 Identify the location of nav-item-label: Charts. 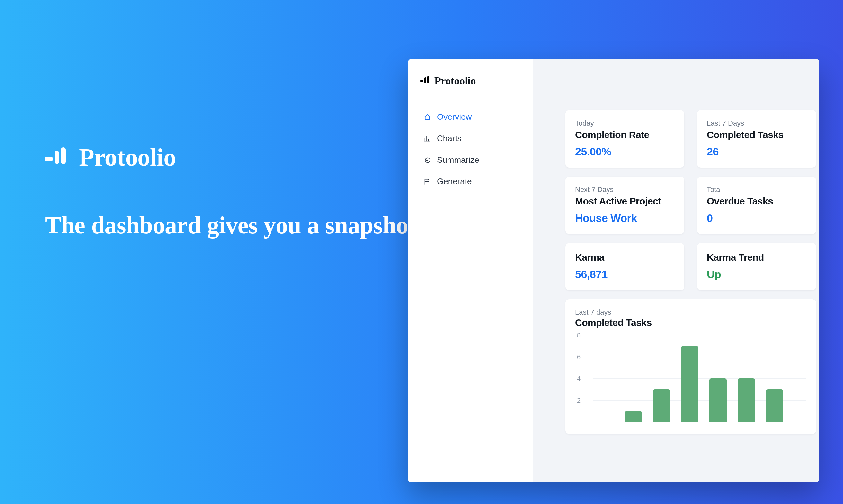
(449, 139).